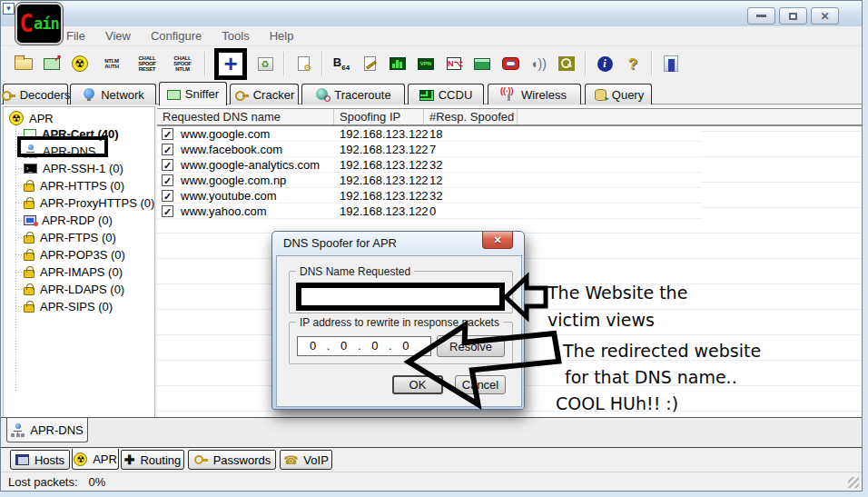  I want to click on remote-desktop-decoder-button: N⌥, so click(454, 64).